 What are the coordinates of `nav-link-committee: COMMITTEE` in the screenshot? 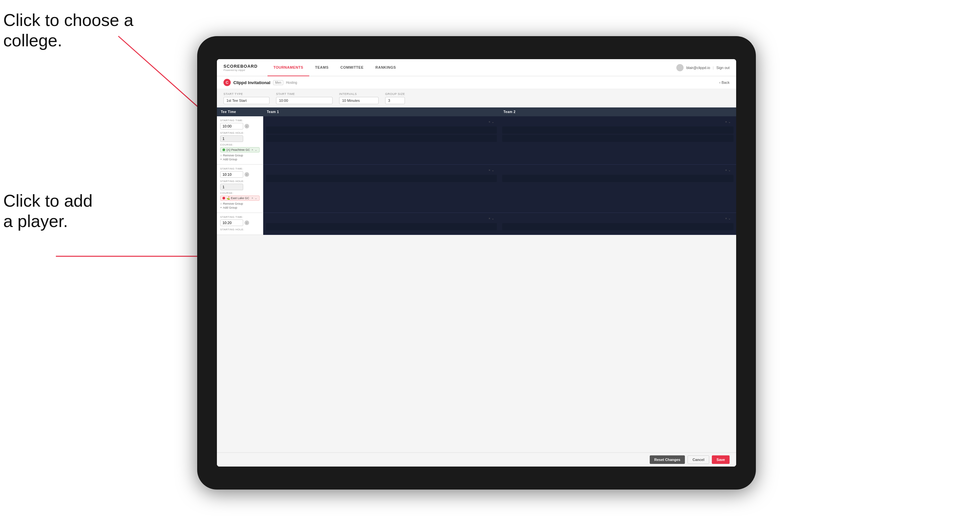 It's located at (352, 68).